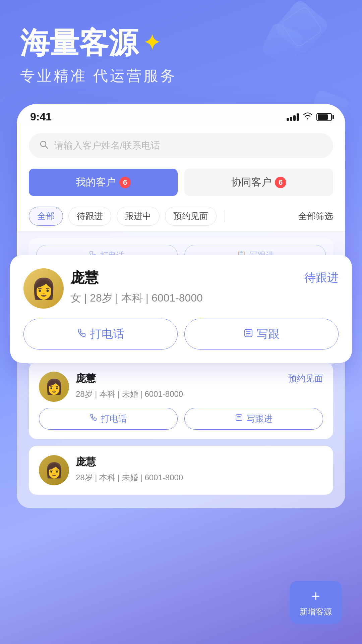 The width and height of the screenshot is (362, 644). I want to click on card-info: 庞慧 28岁 | 本科 | 未婚 | 6001-8000, so click(199, 470).